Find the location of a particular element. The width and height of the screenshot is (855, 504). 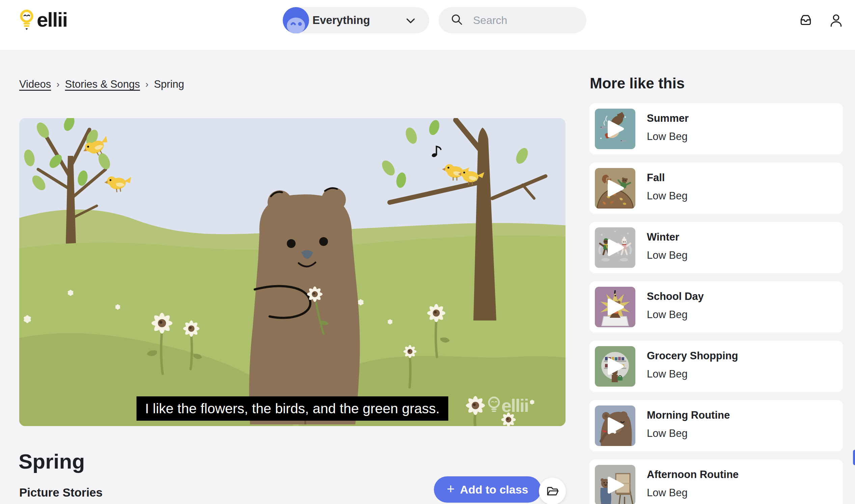

add-to-class-button: + Add to class is located at coordinates (487, 490).